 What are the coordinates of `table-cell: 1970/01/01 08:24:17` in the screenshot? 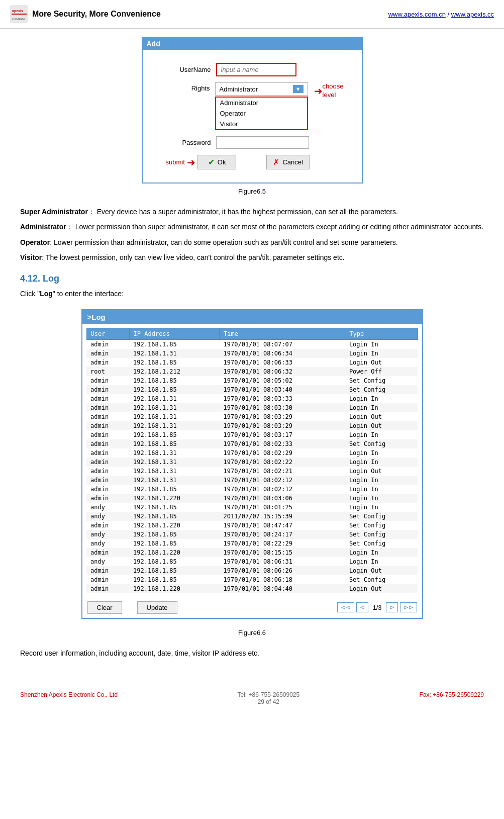 It's located at (282, 534).